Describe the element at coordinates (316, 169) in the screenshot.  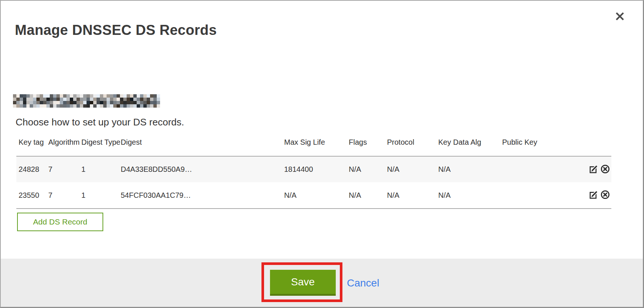
I see `cell-max-sig-life: 1814400` at that location.